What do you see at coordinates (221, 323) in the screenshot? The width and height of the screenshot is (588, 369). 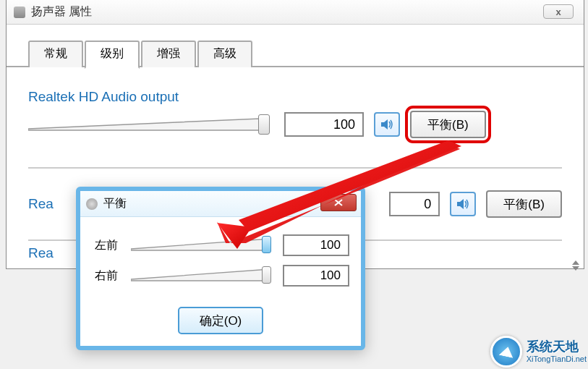 I see `balance-dialog-footer: 确定(O)` at bounding box center [221, 323].